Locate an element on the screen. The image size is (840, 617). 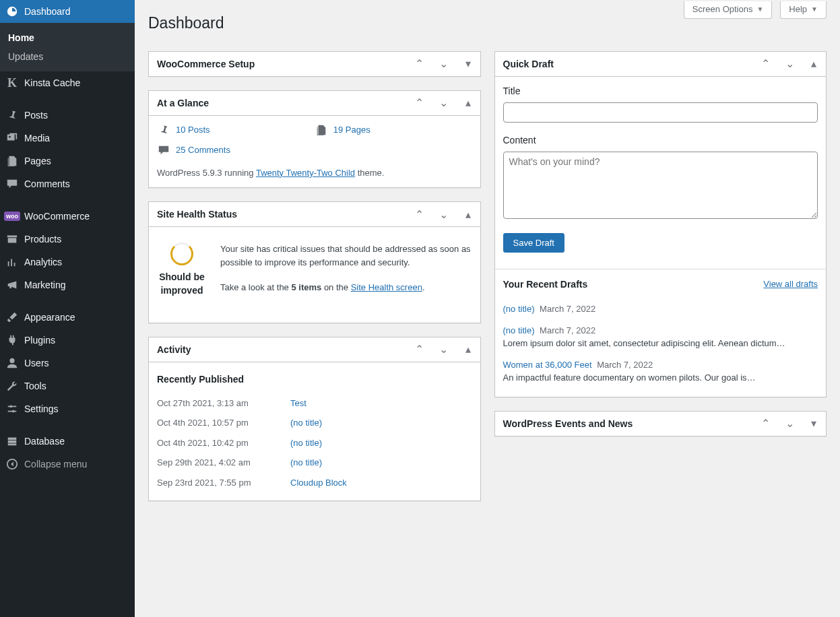
sidebar-item-label: Comments is located at coordinates (47, 184).